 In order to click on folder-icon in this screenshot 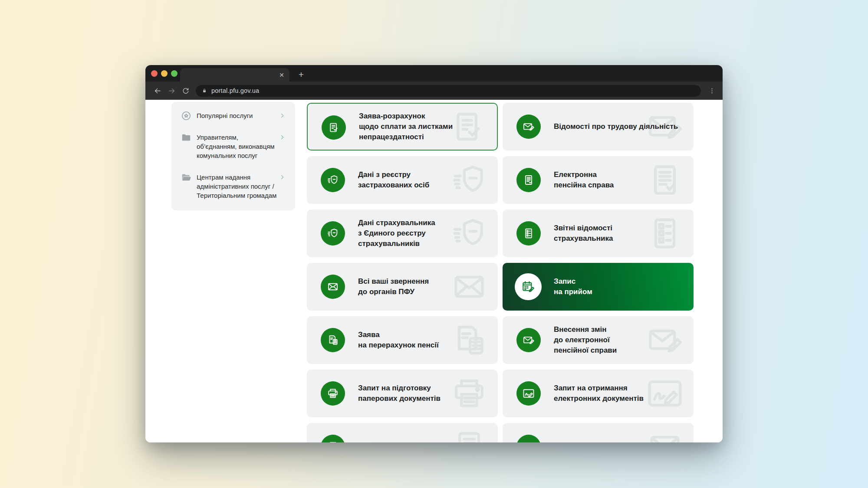, I will do `click(186, 138)`.